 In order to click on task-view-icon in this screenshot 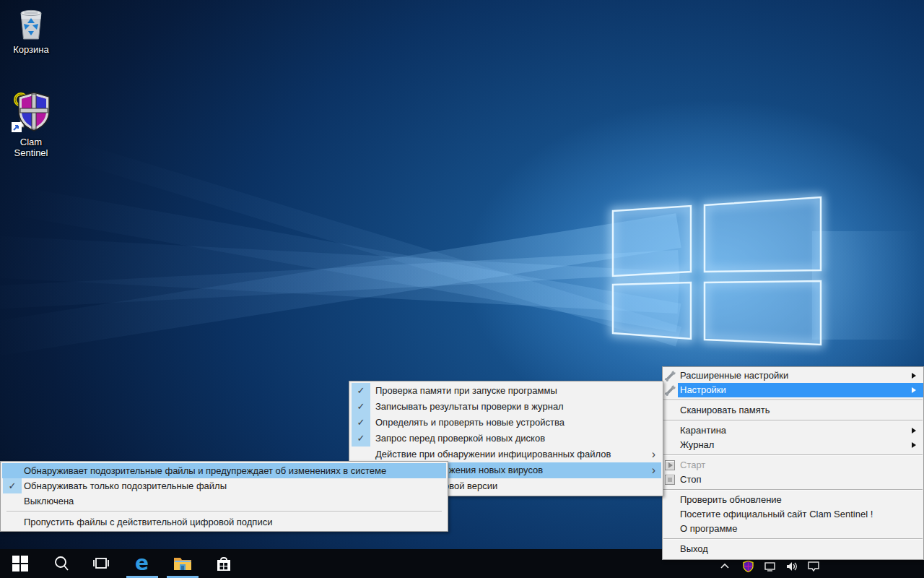, I will do `click(101, 564)`.